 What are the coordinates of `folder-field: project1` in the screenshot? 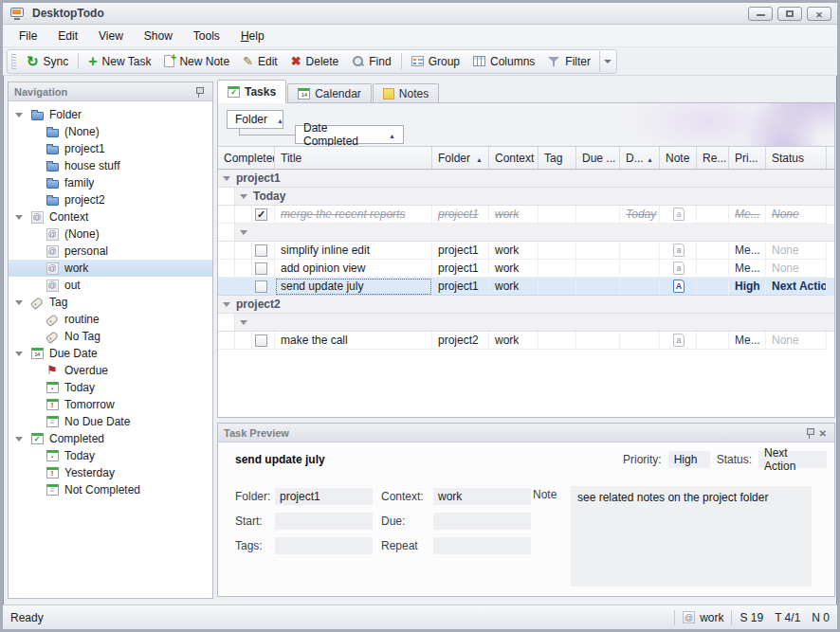 It's located at (324, 497).